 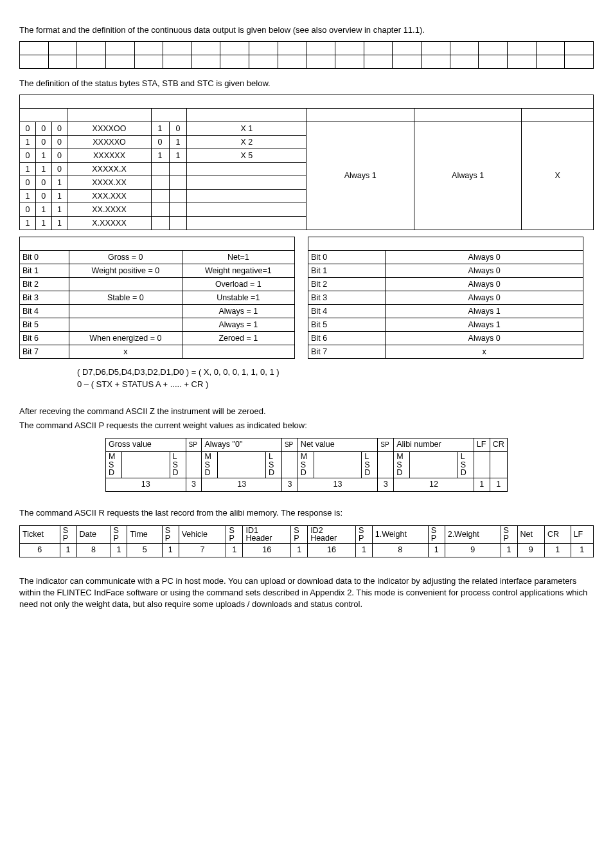 What do you see at coordinates (242, 445) in the screenshot?
I see `req-hdr: Always "0"` at bounding box center [242, 445].